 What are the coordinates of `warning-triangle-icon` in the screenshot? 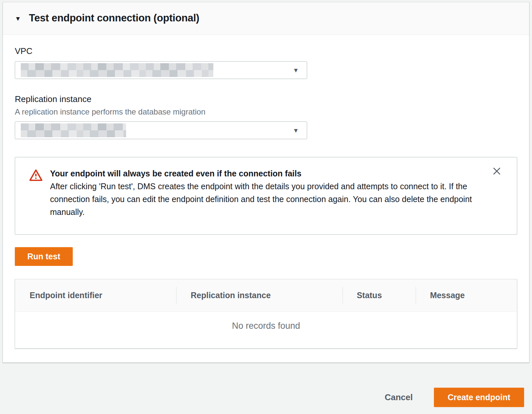 It's located at (36, 194).